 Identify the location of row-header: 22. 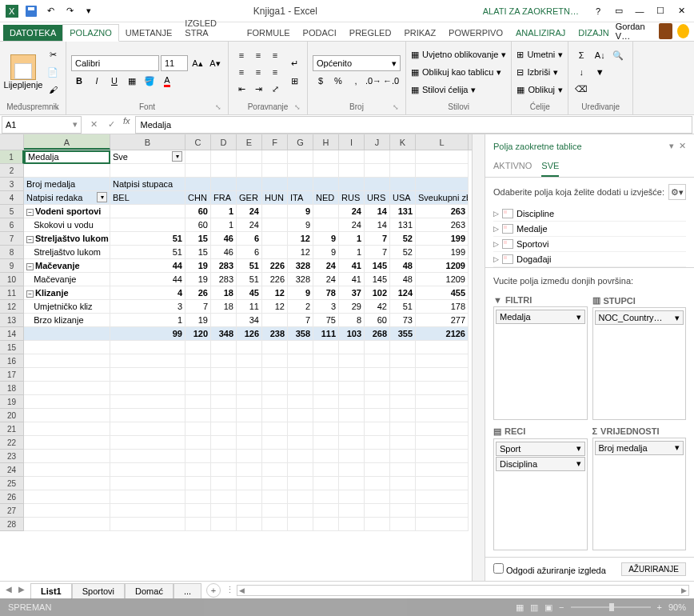
(12, 443).